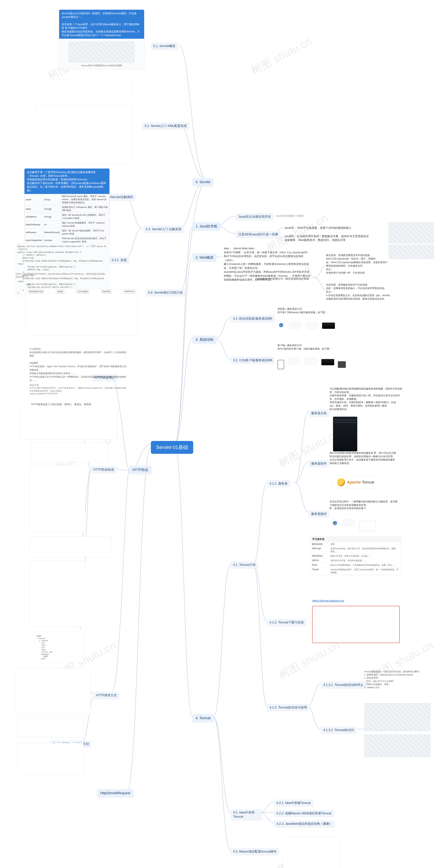  I want to click on branch-3a: 3.1. B/S(浏览器/服务器)结构, so click(252, 319).